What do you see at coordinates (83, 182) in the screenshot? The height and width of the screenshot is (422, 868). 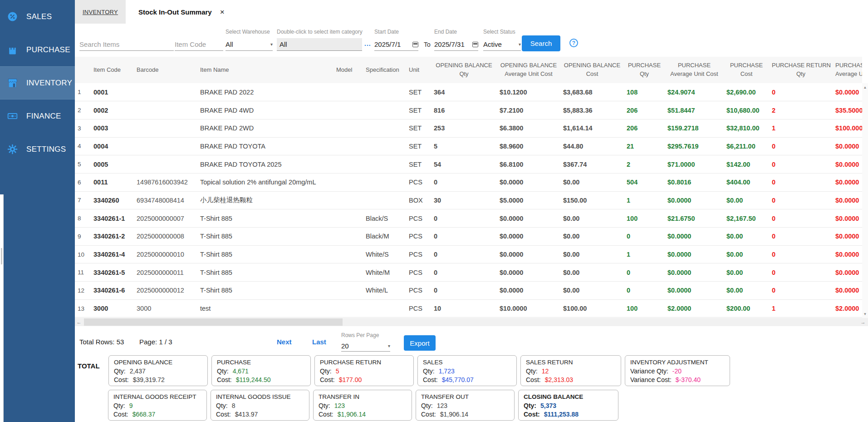 I see `cell-num: 6` at bounding box center [83, 182].